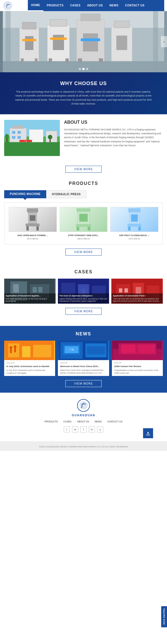  I want to click on footer-nav-cases: CASES, so click(67, 422).